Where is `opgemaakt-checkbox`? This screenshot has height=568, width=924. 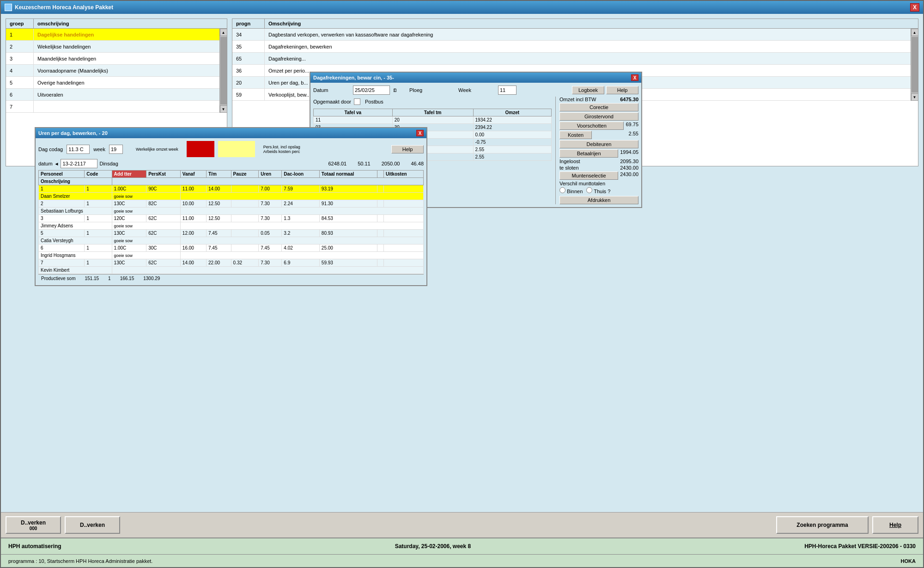 opgemaakt-checkbox is located at coordinates (357, 102).